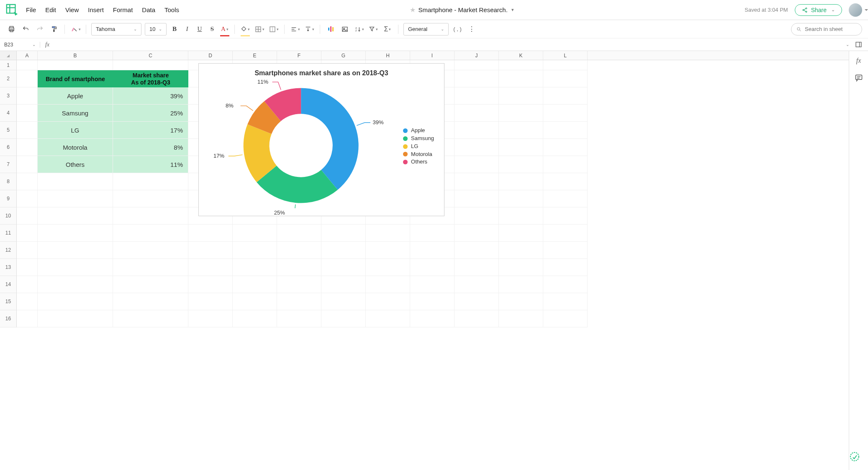 The width and height of the screenshot is (868, 470). I want to click on menu-view: View, so click(72, 10).